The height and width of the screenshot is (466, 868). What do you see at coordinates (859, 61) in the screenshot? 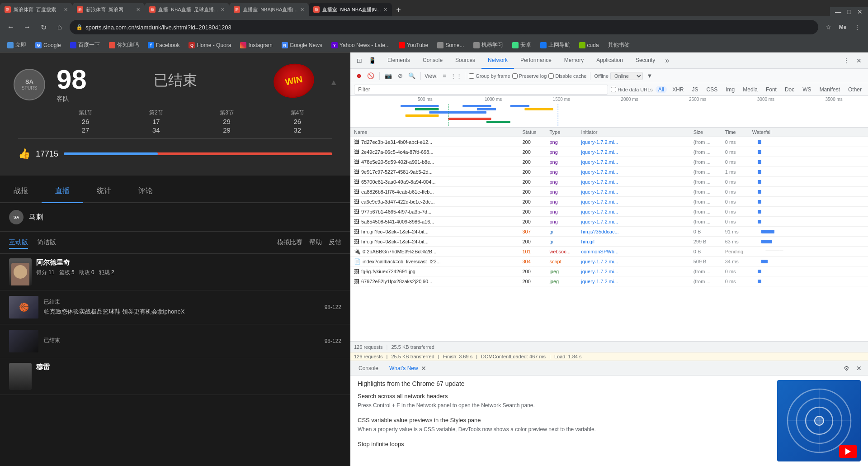
I see `devtools-dock-icon: ✕` at bounding box center [859, 61].